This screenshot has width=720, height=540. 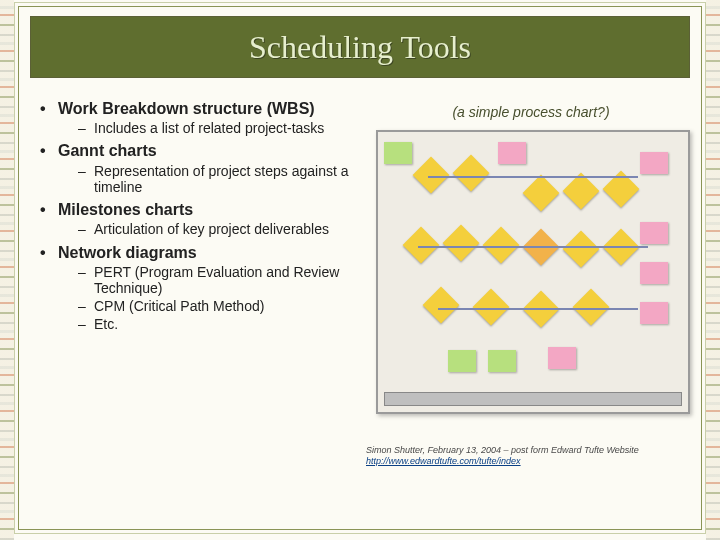 What do you see at coordinates (210, 151) in the screenshot?
I see `bullet-gantt: Gannt charts` at bounding box center [210, 151].